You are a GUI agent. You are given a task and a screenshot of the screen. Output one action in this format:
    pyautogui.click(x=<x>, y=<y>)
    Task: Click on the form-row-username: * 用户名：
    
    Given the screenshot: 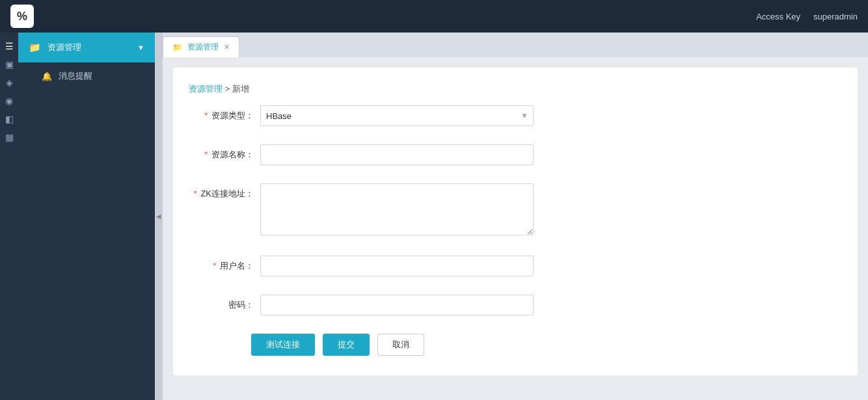 What is the action you would take?
    pyautogui.click(x=515, y=266)
    